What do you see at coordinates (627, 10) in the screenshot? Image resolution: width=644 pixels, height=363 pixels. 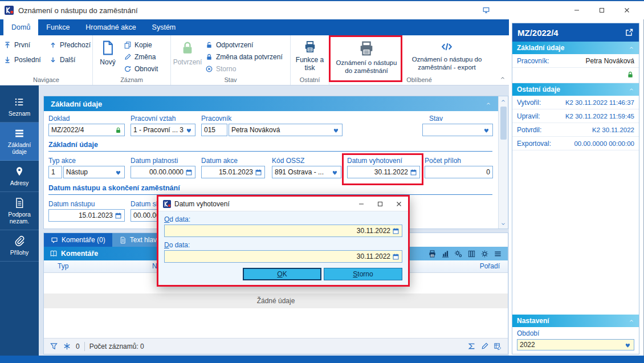 I see `close-button` at bounding box center [627, 10].